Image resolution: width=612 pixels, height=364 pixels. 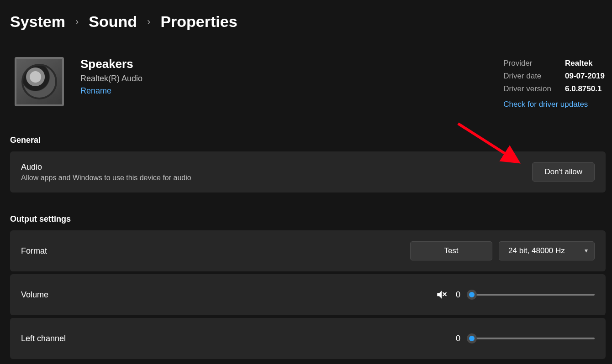 I want to click on volume-value: 0, so click(x=458, y=295).